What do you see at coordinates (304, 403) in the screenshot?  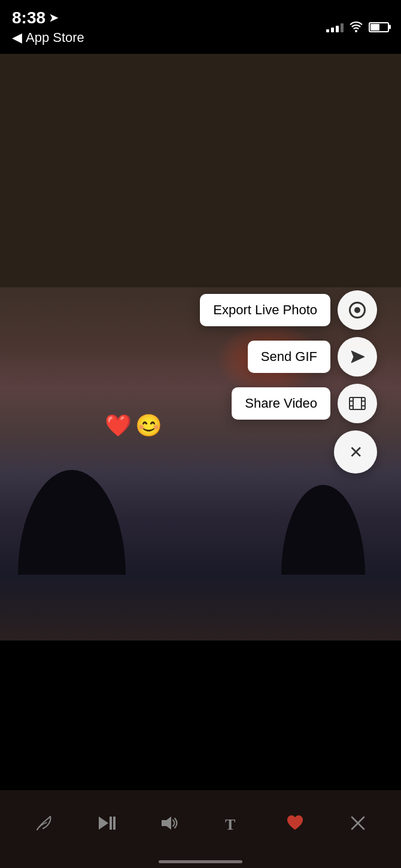 I see `share-video-row: Share Video` at bounding box center [304, 403].